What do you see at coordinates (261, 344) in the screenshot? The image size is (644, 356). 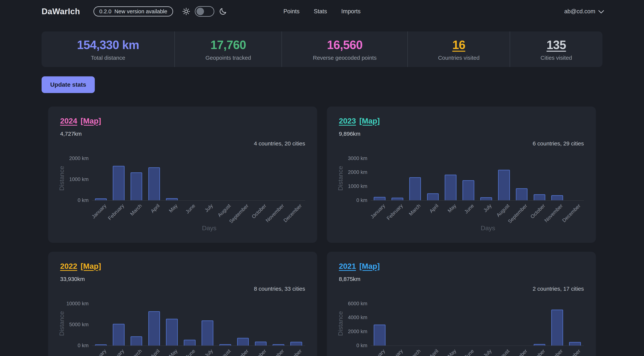 I see `bar-october` at bounding box center [261, 344].